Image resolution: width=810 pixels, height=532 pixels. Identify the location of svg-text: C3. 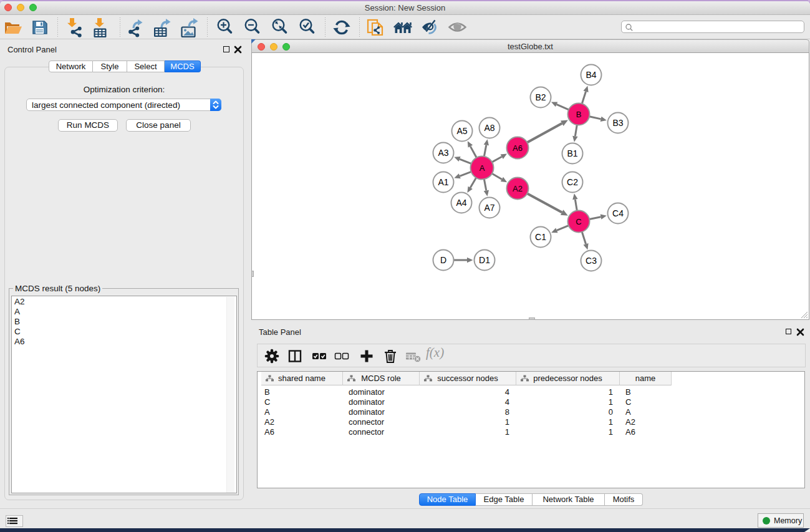
(591, 261).